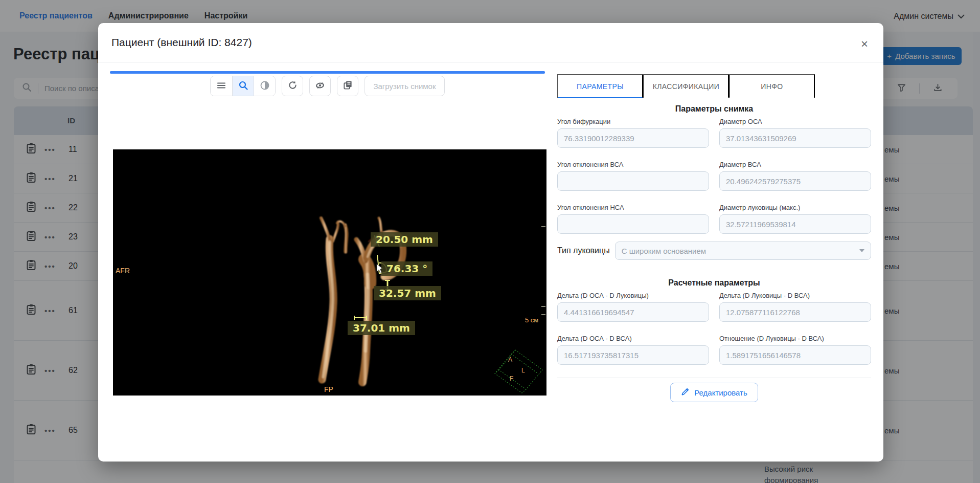  What do you see at coordinates (633, 208) in the screenshot?
I see `field-label: Угол отклонения НСА` at bounding box center [633, 208].